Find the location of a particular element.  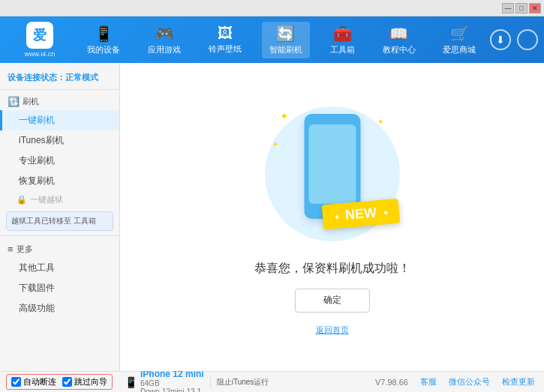

autoclose-checkbox is located at coordinates (17, 382).